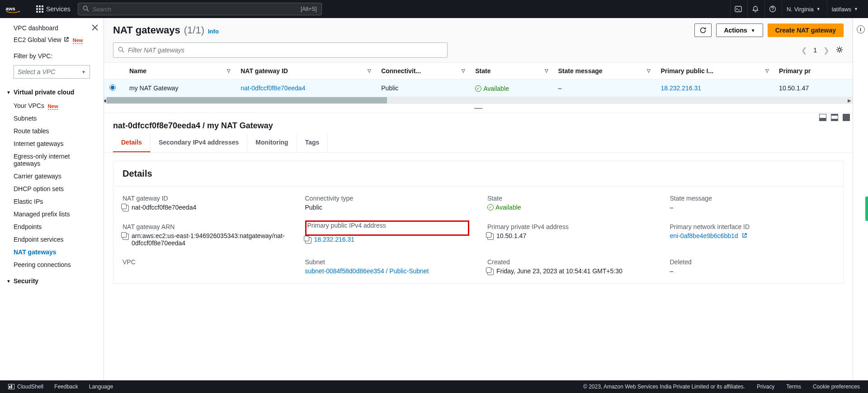  I want to click on tab-tags: Tags, so click(313, 143).